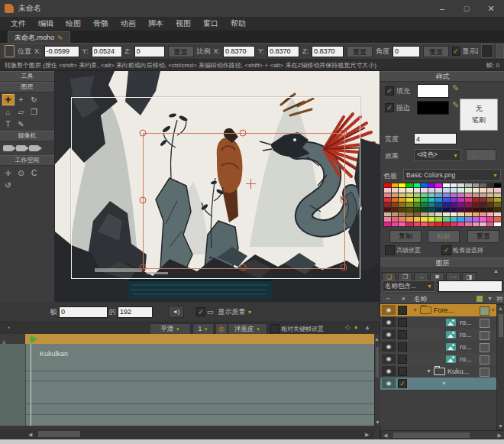  What do you see at coordinates (170, 329) in the screenshot?
I see `interpolation-dropdown: 平滑 ▼` at bounding box center [170, 329].